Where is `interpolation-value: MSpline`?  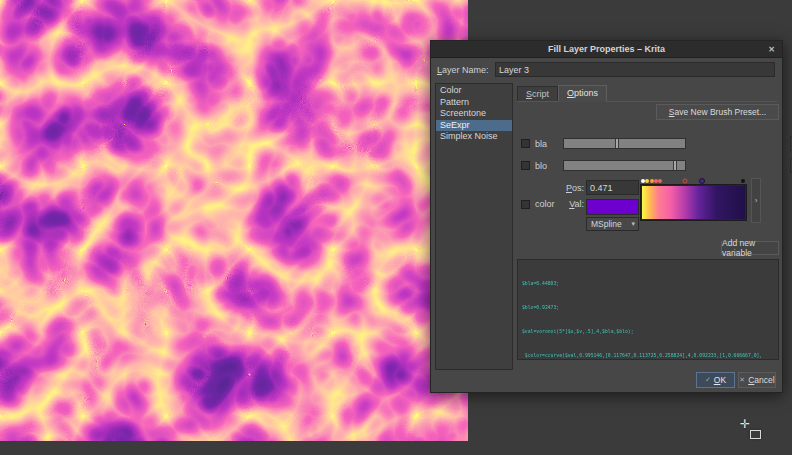
interpolation-value: MSpline is located at coordinates (606, 224).